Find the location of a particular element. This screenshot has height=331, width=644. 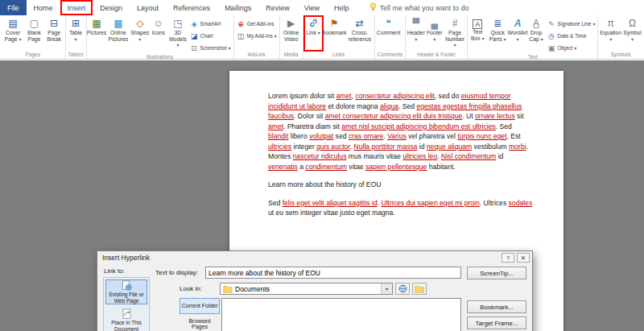

tracked-insertion: morbi is located at coordinates (518, 147).